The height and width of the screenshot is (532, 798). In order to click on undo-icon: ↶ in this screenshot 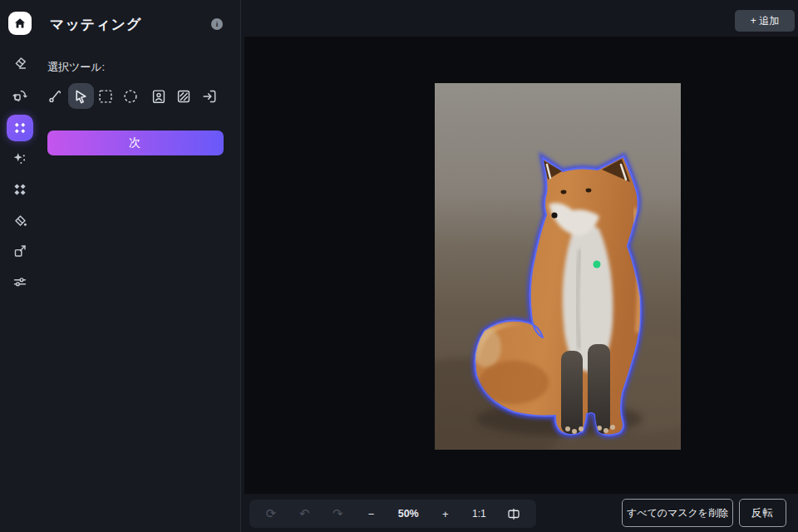, I will do `click(304, 514)`.